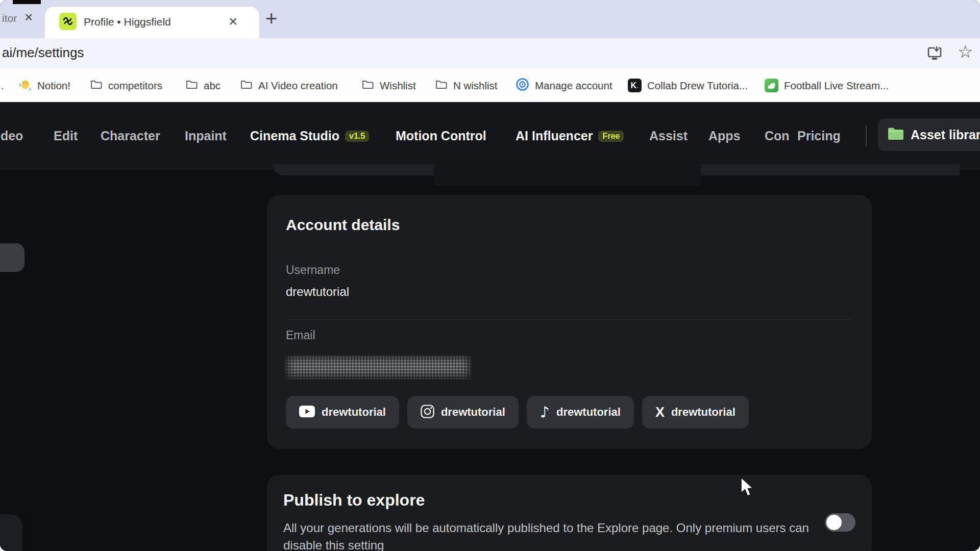  What do you see at coordinates (564, 86) in the screenshot?
I see `bookmark-item: Manage account` at bounding box center [564, 86].